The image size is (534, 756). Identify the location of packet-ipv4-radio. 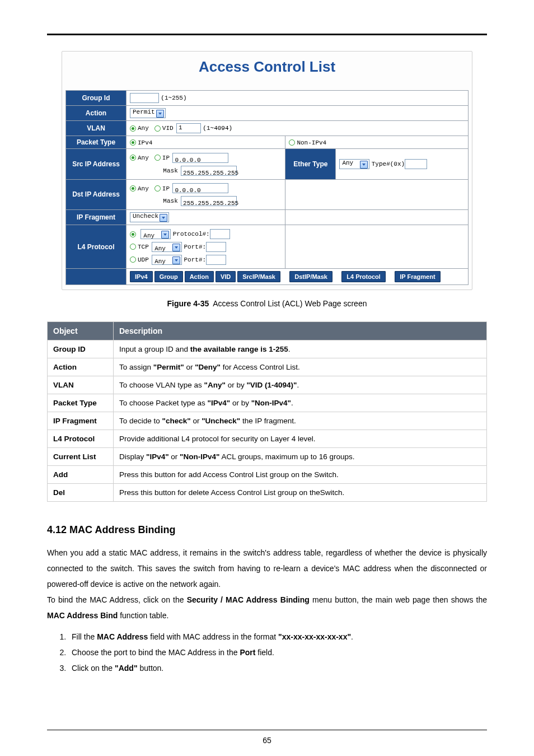
(133, 142).